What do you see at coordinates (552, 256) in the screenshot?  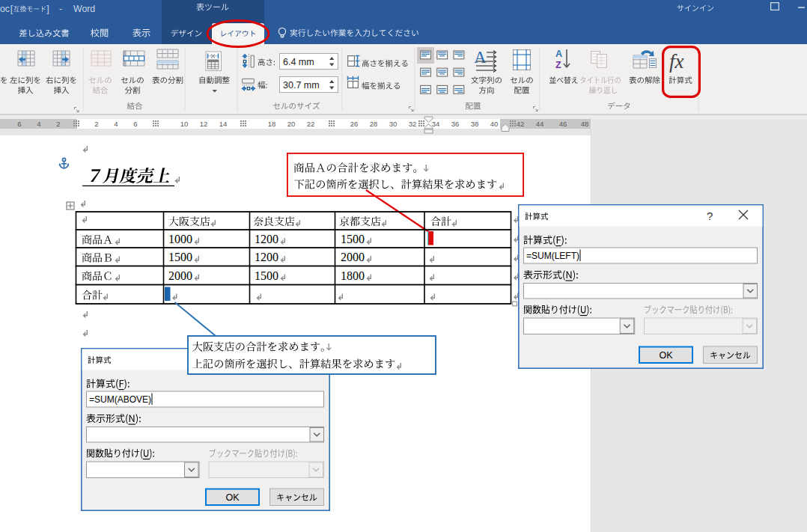 I see `svg-text: =SUM(LEFT)` at bounding box center [552, 256].